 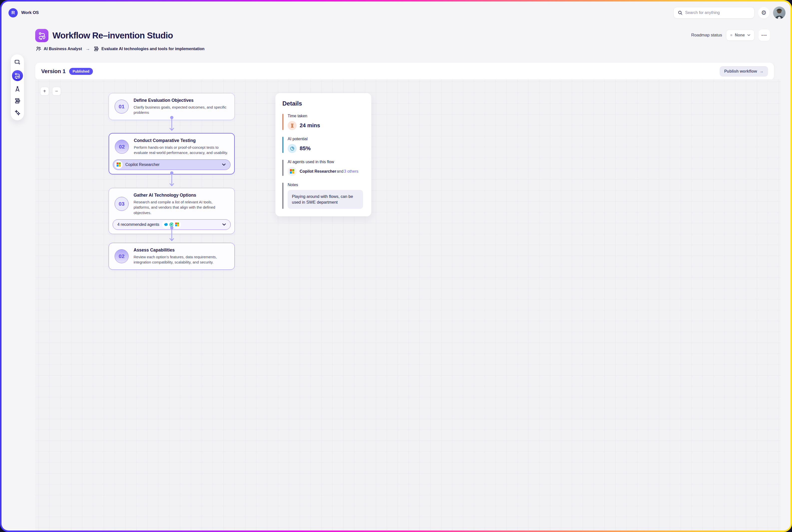 I want to click on step-card-content: 02 Assess Capabilities Review each optio…, so click(x=172, y=256).